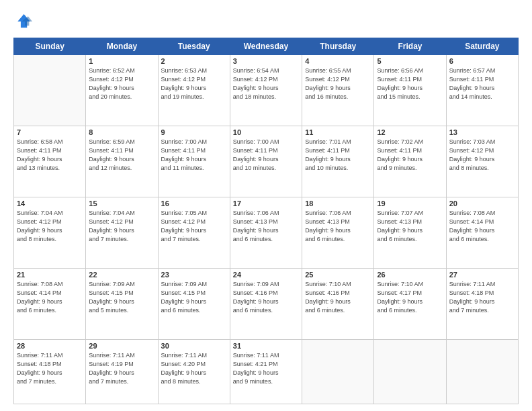 This screenshot has height=411, width=532. What do you see at coordinates (482, 203) in the screenshot?
I see `day-number: 20` at bounding box center [482, 203].